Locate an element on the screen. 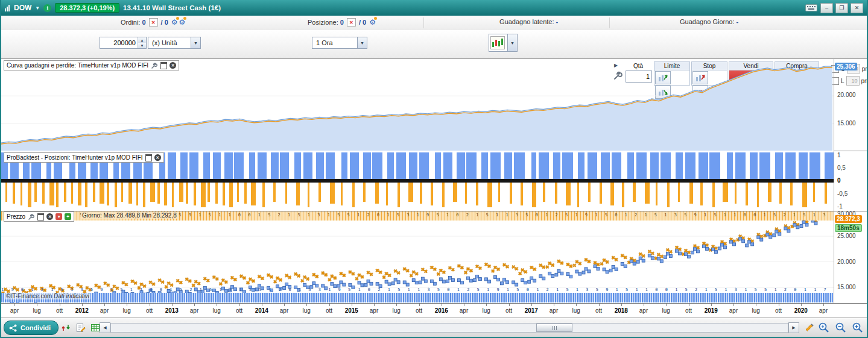 This screenshot has width=868, height=338. orders-settings-icon: ⚙ is located at coordinates (175, 22).